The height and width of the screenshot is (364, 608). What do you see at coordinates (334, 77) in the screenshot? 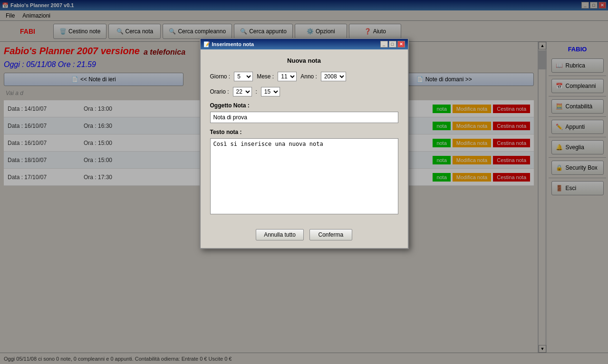
I see `anno-select: 20062007200820092010` at bounding box center [334, 77].